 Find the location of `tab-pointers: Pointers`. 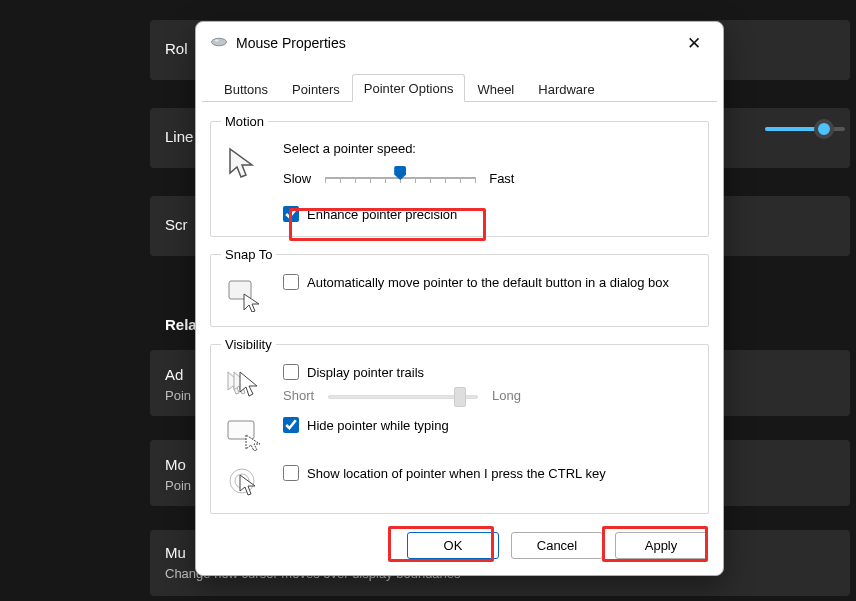

tab-pointers: Pointers is located at coordinates (316, 88).